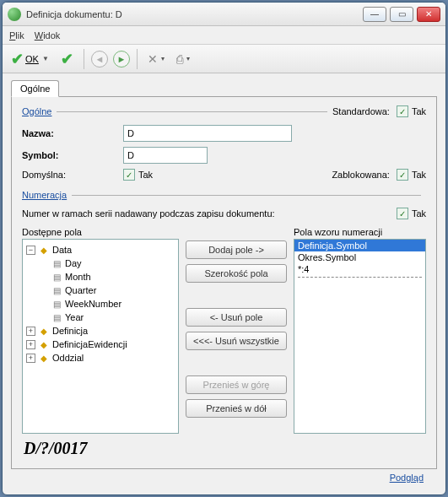 The width and height of the screenshot is (448, 497). I want to click on symbol-label: Symbol:, so click(73, 155).